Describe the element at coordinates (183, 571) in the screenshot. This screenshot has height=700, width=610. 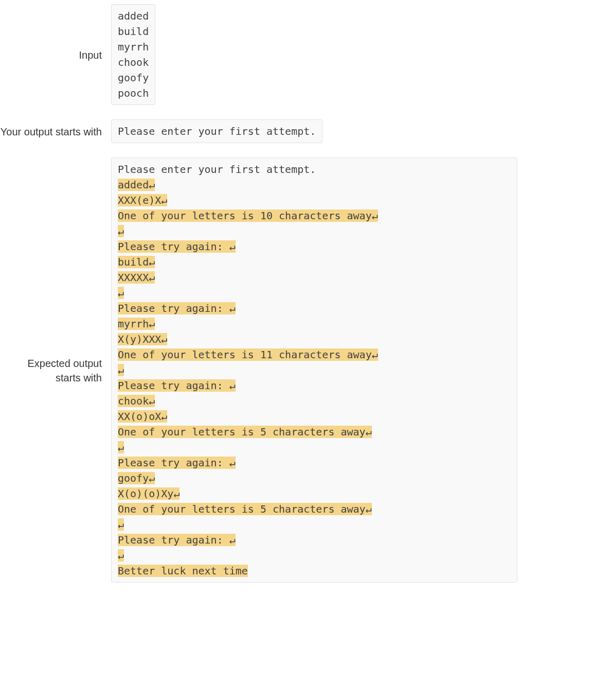
I see `highlighted-text: Better luck next time` at that location.